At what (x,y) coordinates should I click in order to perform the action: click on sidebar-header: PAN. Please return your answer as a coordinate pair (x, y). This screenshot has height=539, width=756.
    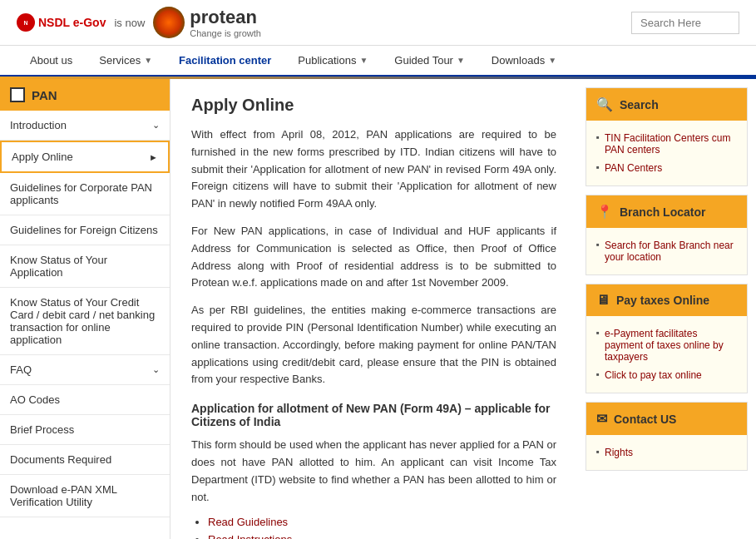
    Looking at the image, I should click on (85, 95).